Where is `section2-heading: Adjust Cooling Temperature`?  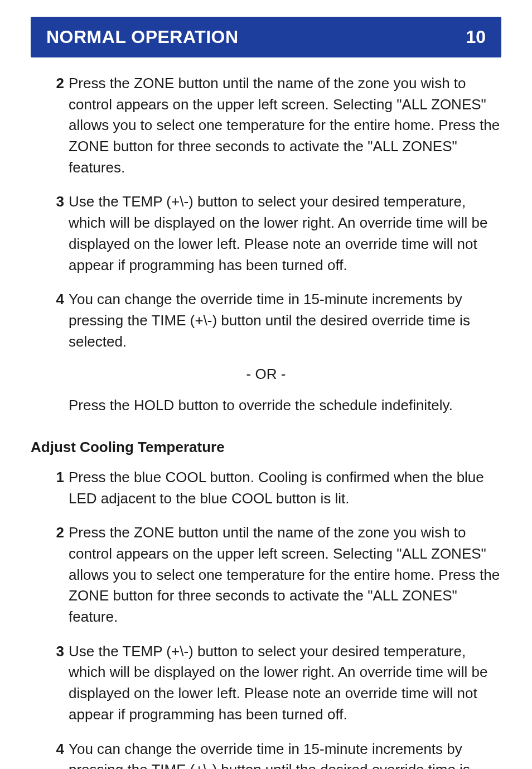
section2-heading: Adjust Cooling Temperature is located at coordinates (266, 448).